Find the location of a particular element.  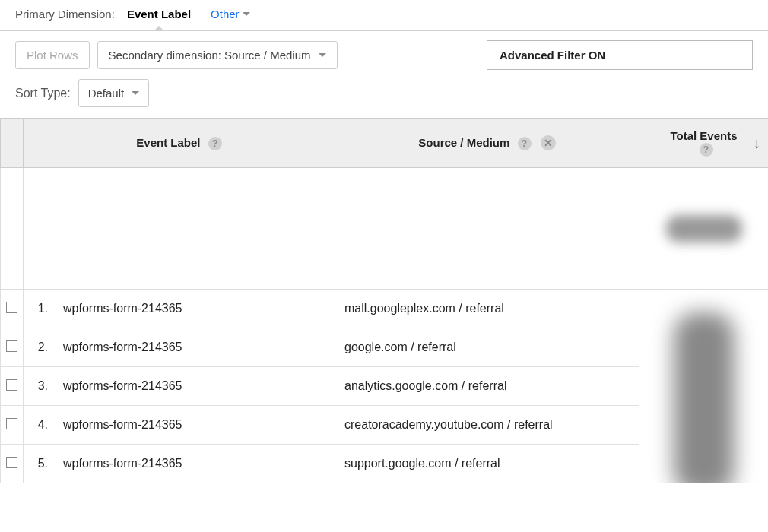

row-number: 1. is located at coordinates (48, 309).